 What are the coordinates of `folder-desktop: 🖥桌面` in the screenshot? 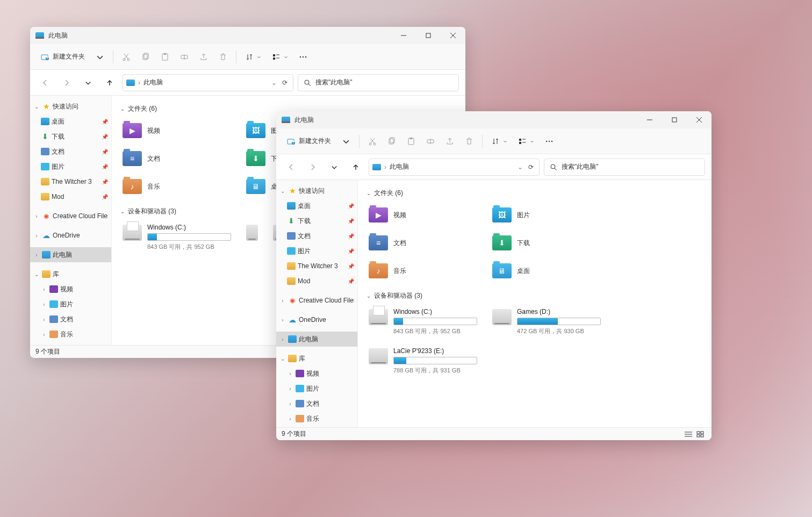 It's located at (547, 271).